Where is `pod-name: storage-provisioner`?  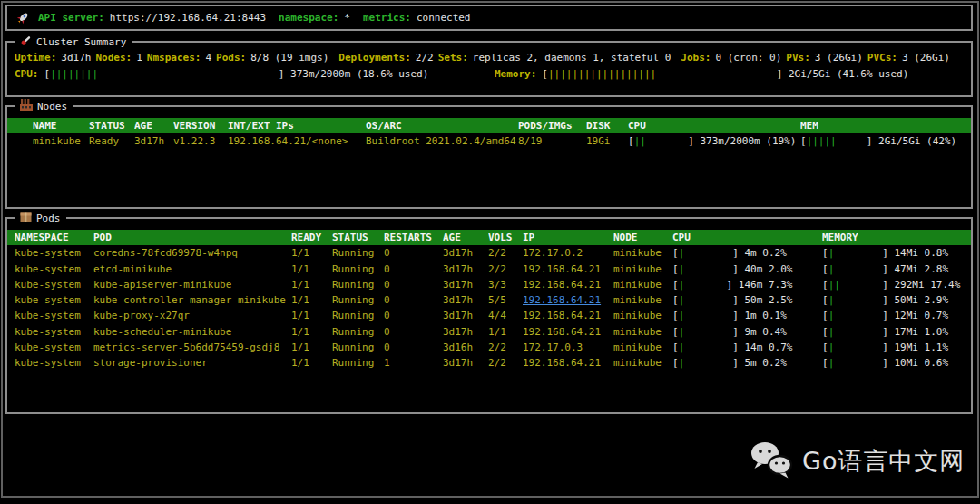 pod-name: storage-provisioner is located at coordinates (192, 363).